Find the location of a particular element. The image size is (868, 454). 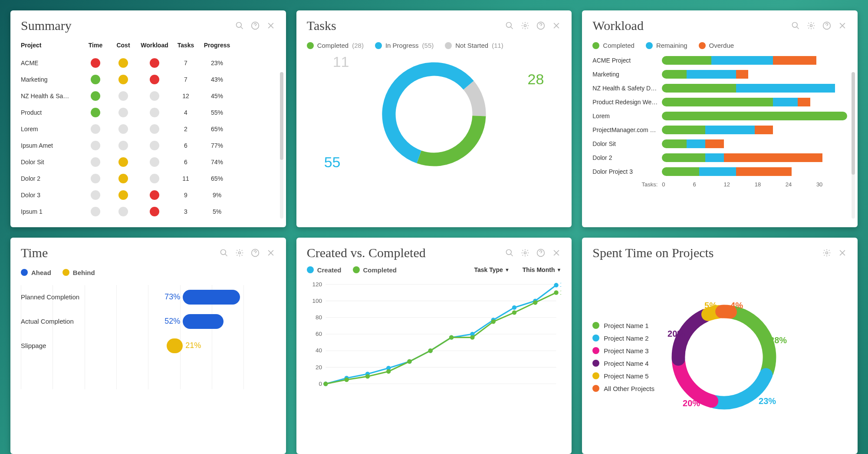

legend-item: Created is located at coordinates (324, 270).